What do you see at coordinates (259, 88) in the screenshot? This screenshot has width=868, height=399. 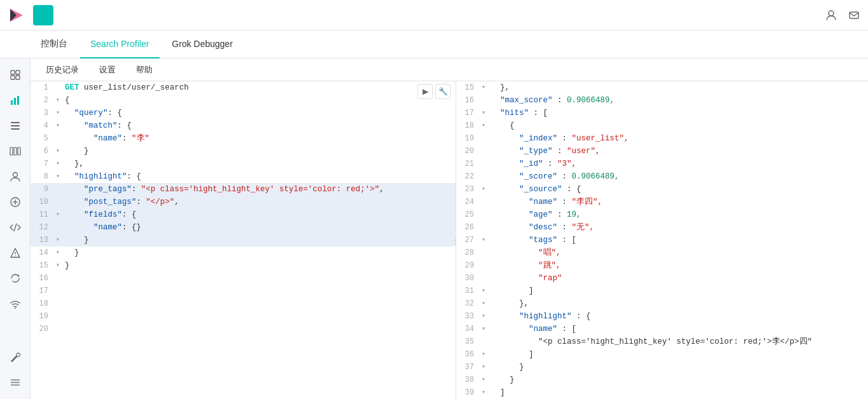 I see `line-content: GET user_list/user/_search` at bounding box center [259, 88].